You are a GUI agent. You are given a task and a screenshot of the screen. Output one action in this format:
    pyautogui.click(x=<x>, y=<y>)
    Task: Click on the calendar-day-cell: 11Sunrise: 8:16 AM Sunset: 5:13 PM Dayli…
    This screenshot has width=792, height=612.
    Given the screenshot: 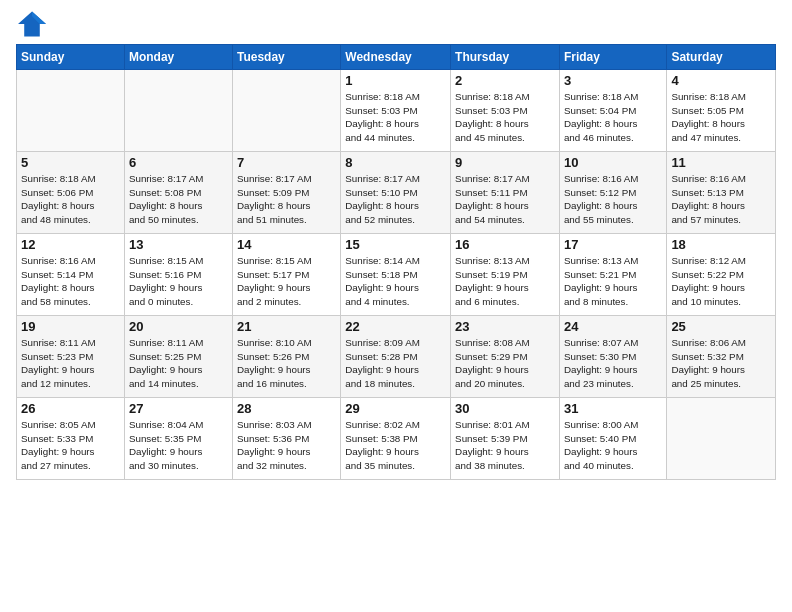 What is the action you would take?
    pyautogui.click(x=722, y=193)
    